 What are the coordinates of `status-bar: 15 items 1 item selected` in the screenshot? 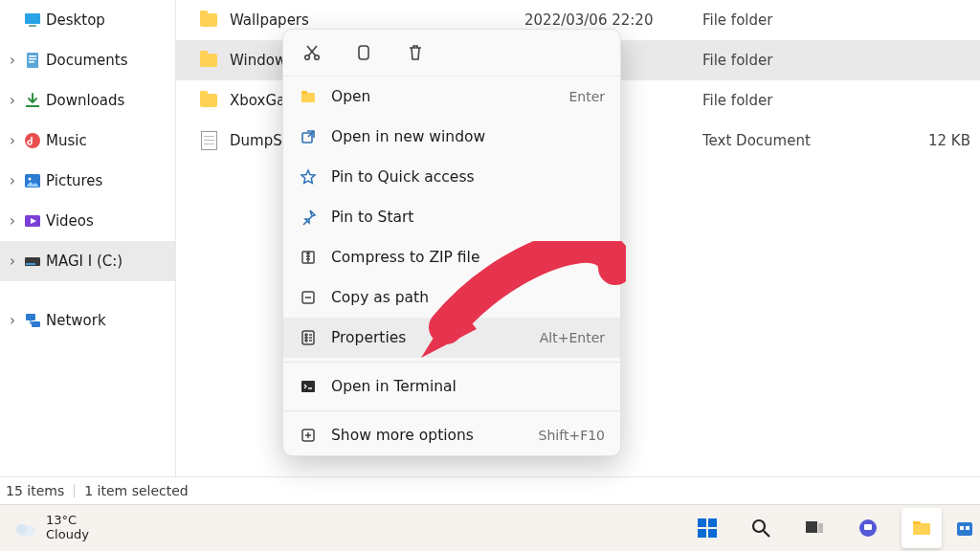 It's located at (490, 490).